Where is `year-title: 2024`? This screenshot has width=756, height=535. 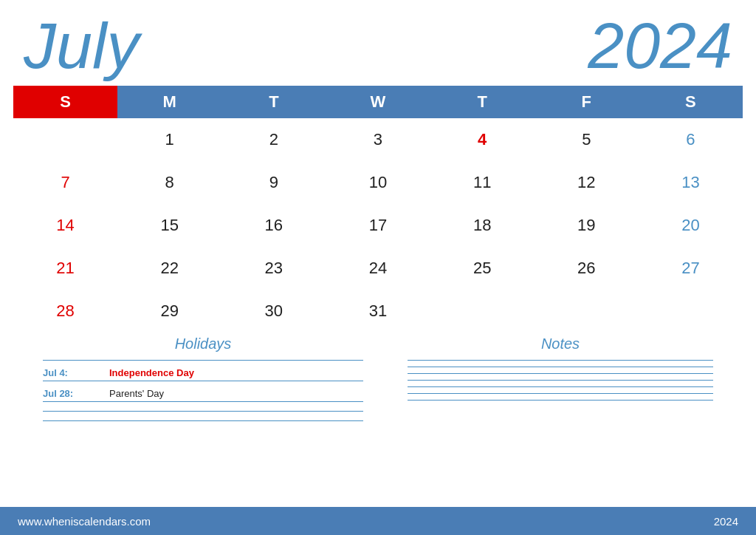
year-title: 2024 is located at coordinates (660, 46).